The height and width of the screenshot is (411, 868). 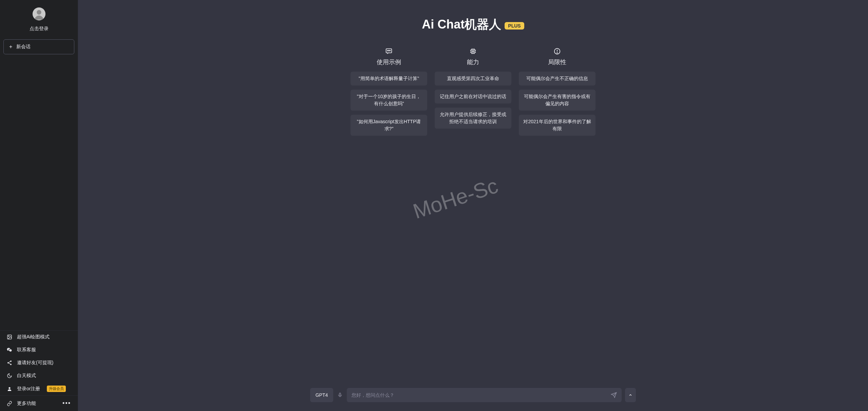 What do you see at coordinates (10, 404) in the screenshot?
I see `link-icon` at bounding box center [10, 404].